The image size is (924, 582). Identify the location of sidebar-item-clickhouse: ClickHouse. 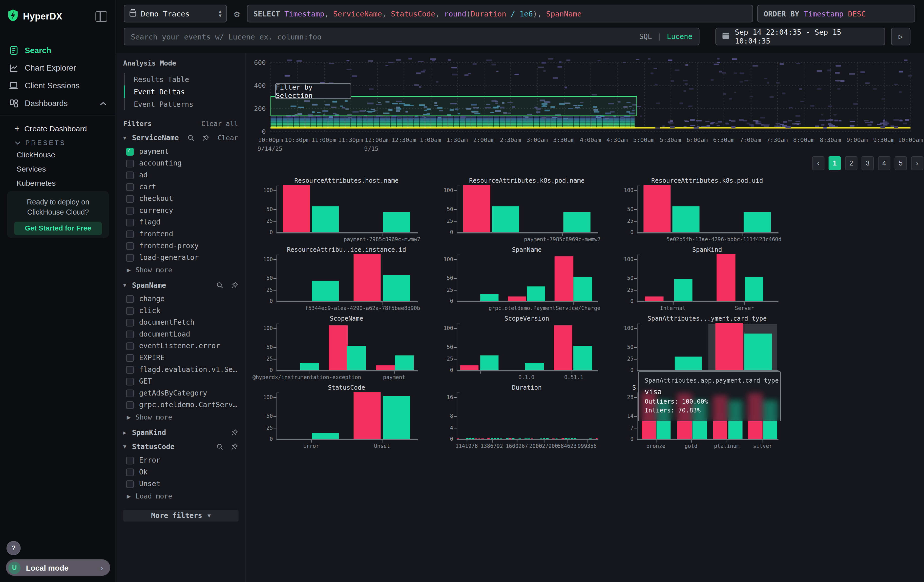
(58, 154).